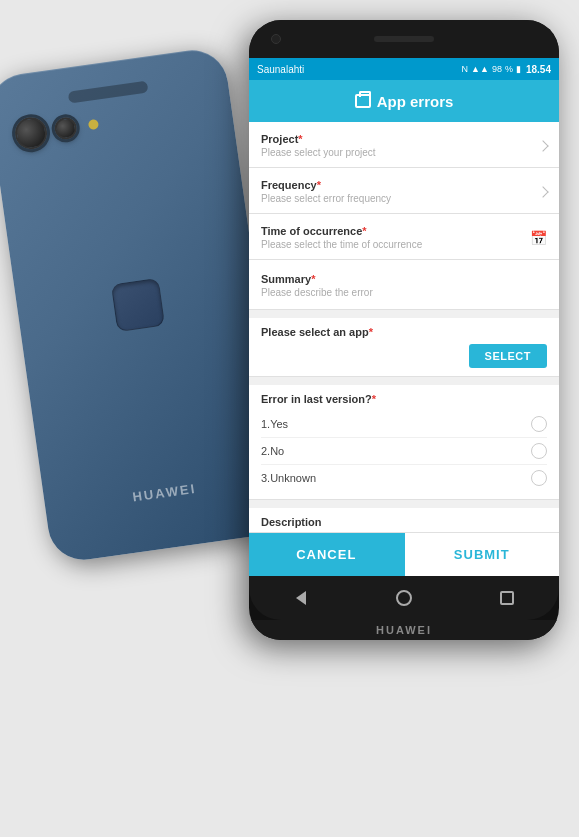 The image size is (579, 837). What do you see at coordinates (57, 130) in the screenshot?
I see `camera-area` at bounding box center [57, 130].